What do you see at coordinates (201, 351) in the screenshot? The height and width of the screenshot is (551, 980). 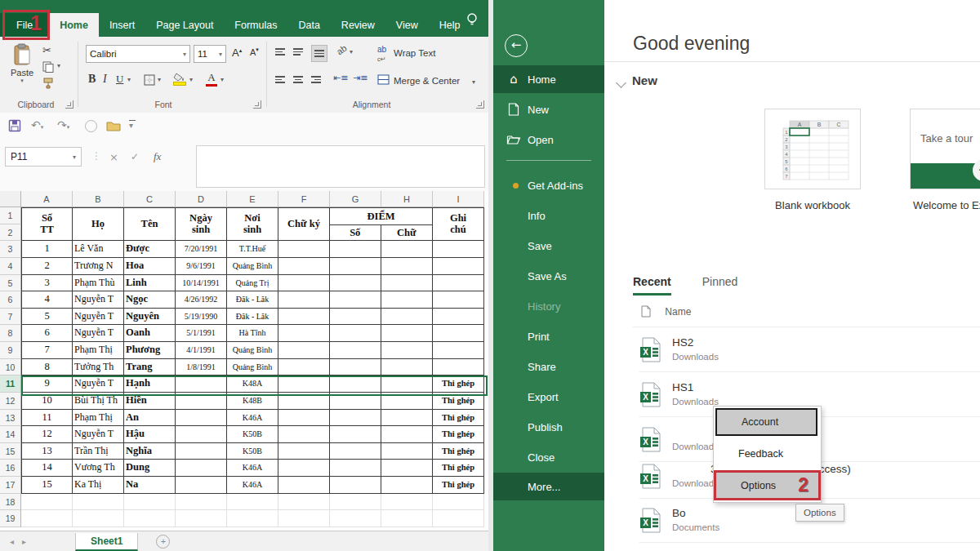 I see `cell: 4/1/1991` at bounding box center [201, 351].